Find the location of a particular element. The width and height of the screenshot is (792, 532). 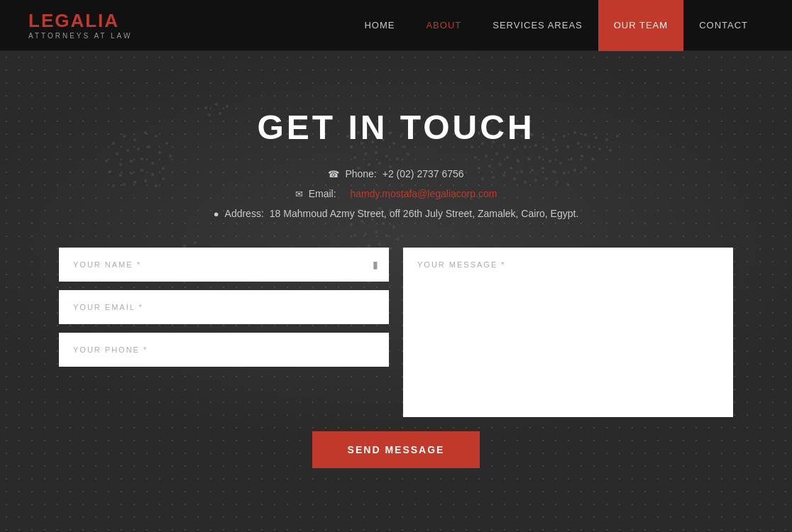

phone-line: ☎ Phone: +2 (02) 2737 6756 is located at coordinates (396, 174).